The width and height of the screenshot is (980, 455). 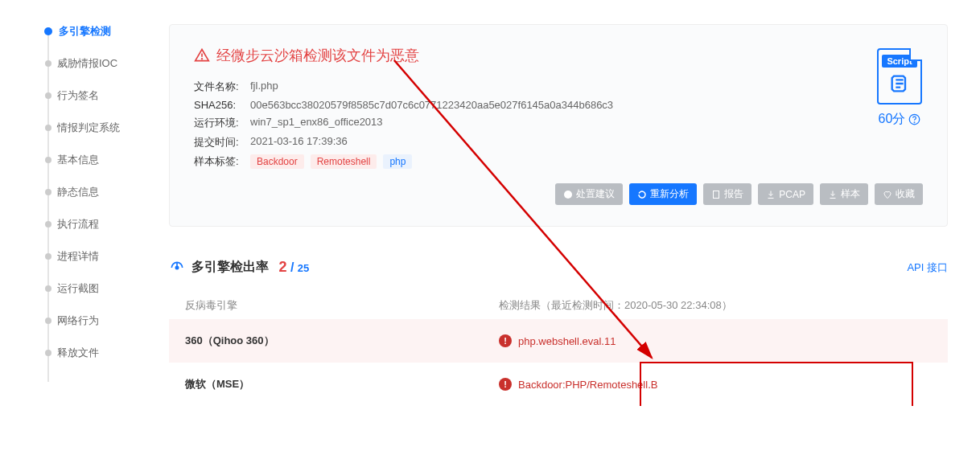 What do you see at coordinates (72, 203) in the screenshot?
I see `sidebar: 多引擎检测 威胁情报IOC 行为签名 情报判定系统 基本信息 静态信息 执行流程` at bounding box center [72, 203].